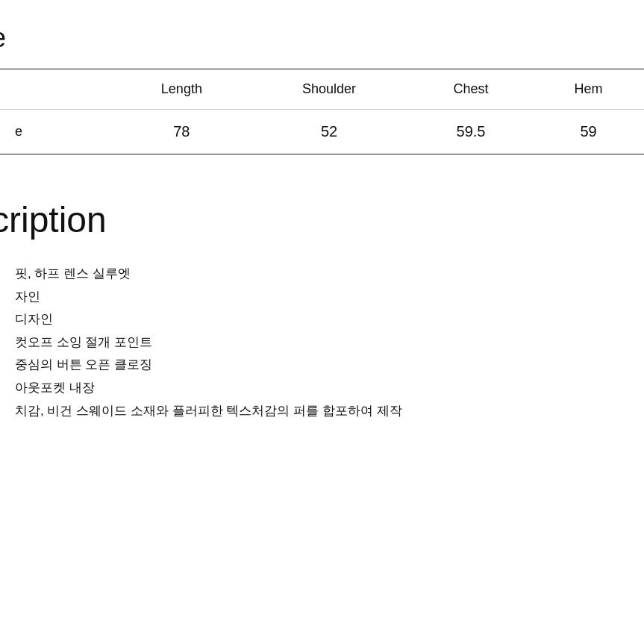 The width and height of the screenshot is (644, 644). What do you see at coordinates (322, 388) in the screenshot?
I see `list-item: 아웃포켓 내장` at bounding box center [322, 388].